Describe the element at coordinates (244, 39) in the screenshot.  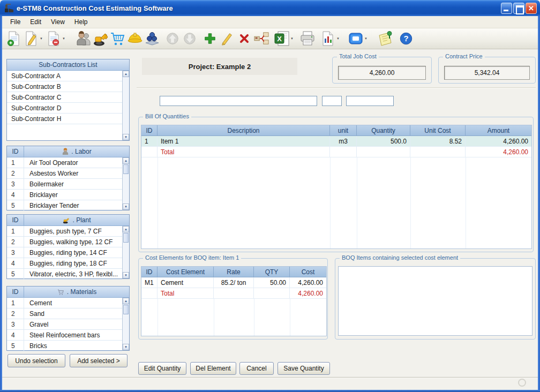
I see `delete-x-icon` at that location.